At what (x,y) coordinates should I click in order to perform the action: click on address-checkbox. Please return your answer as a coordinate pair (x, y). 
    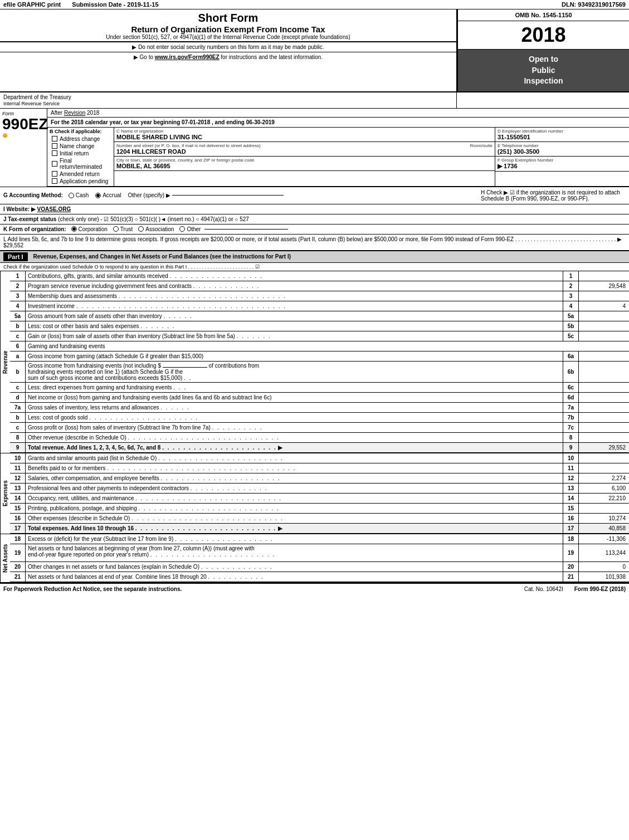
    Looking at the image, I should click on (55, 139).